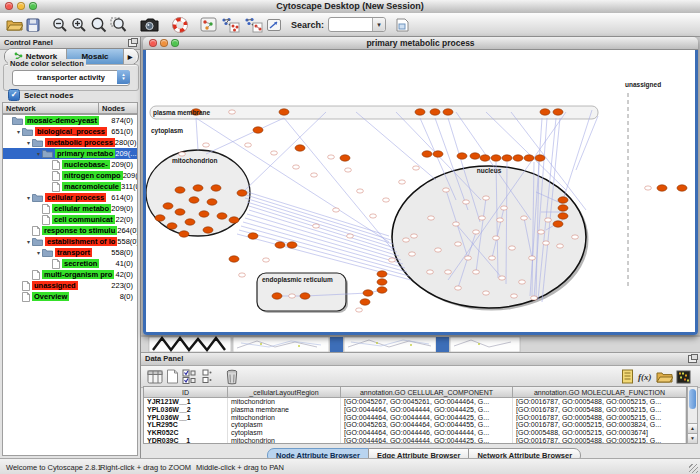 The image size is (700, 474). What do you see at coordinates (70, 120) in the screenshot?
I see `tree-item: mosaic-demo-yeast874(0)` at bounding box center [70, 120].